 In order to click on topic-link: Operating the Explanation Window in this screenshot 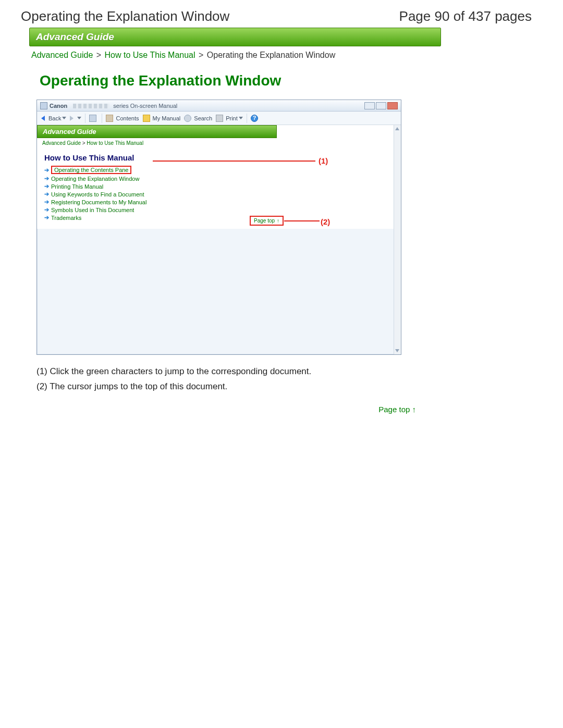, I will do `click(95, 179)`.